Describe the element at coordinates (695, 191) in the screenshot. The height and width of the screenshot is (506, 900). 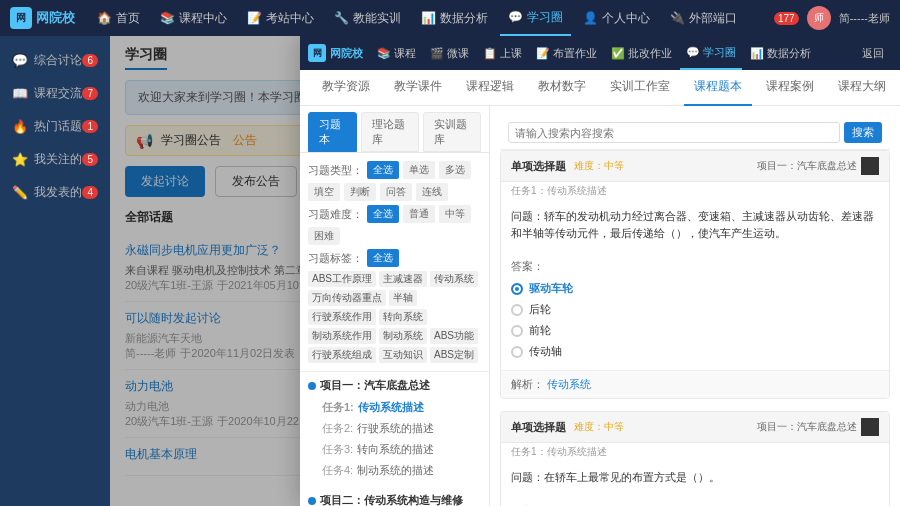
I see `question-task-ref-1: 任务1：传动系统描述` at that location.